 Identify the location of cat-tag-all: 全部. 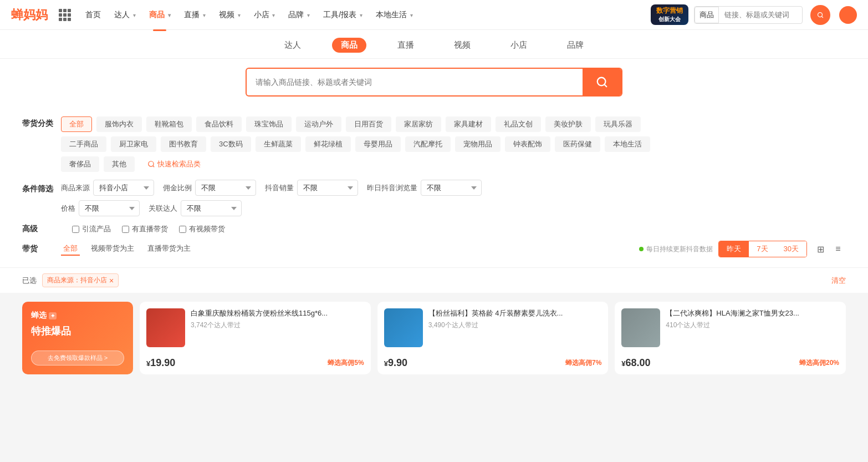
(76, 124).